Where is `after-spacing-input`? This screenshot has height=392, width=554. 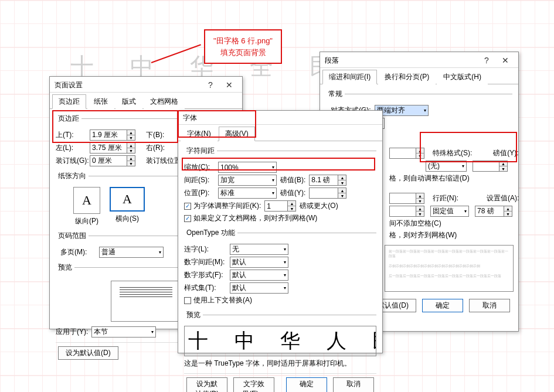 after-spacing-input is located at coordinates (403, 211).